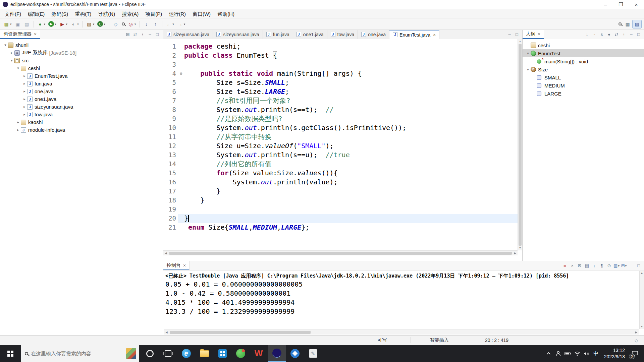 The image size is (644, 362). Describe the element at coordinates (340, 146) in the screenshot. I see `code-line: 12 Size u=Size.valueOf("SMALL");` at that location.